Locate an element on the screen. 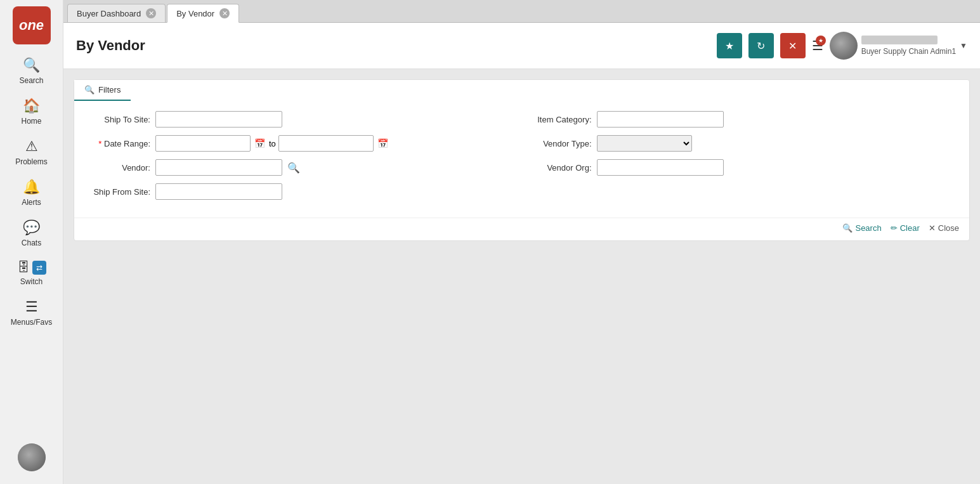 The height and width of the screenshot is (484, 980). tab-buyer-dashboard: Buyer Dashboard ✕ is located at coordinates (117, 13).